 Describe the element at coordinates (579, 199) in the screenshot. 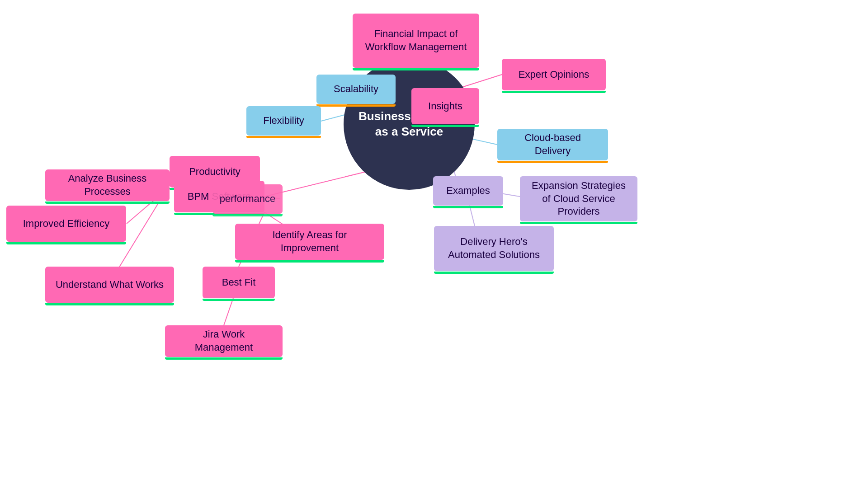

I see `expansion-node: Expansion Strategies of Cloud Service Pr…` at that location.